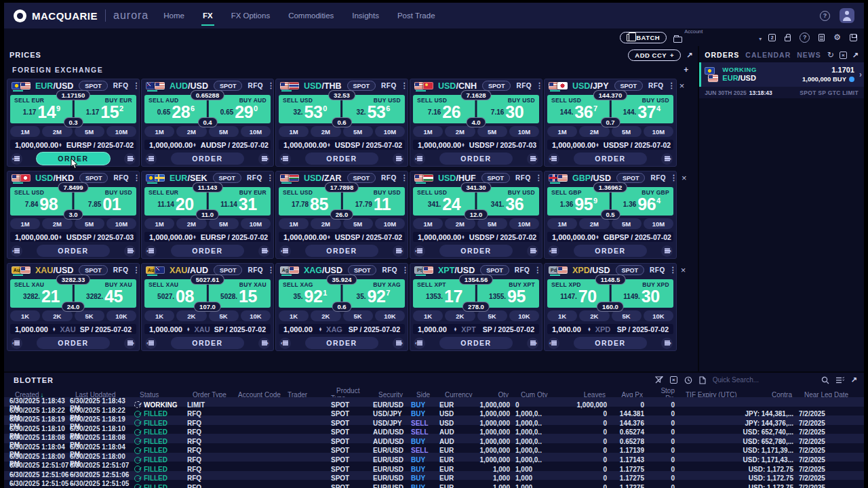 This screenshot has width=868, height=488. Describe the element at coordinates (209, 237) in the screenshot. I see `ccy-selector: EUR` at that location.